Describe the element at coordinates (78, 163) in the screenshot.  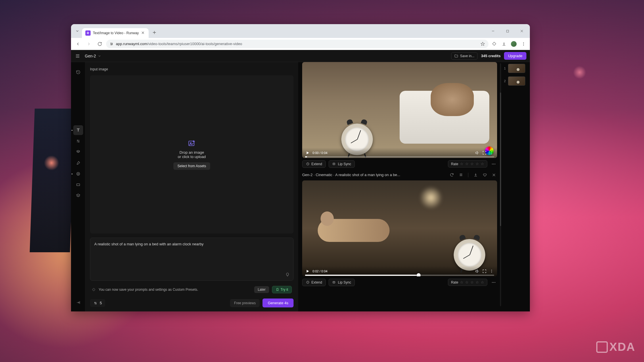
I see `brush-icon` at that location.